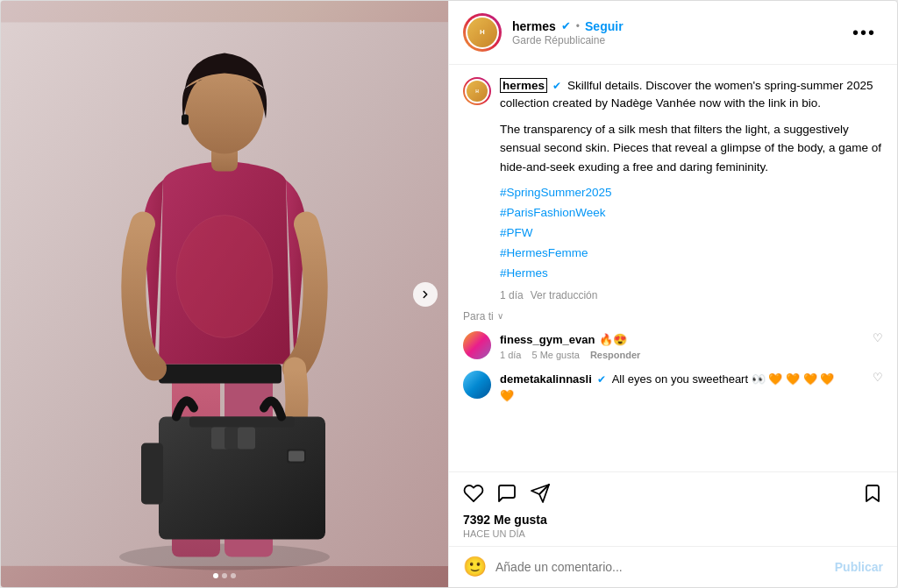  What do you see at coordinates (691, 233) in the screenshot?
I see `hashtags: #SpringSummer2025 #ParisFashionWeek #PFW…` at bounding box center [691, 233].